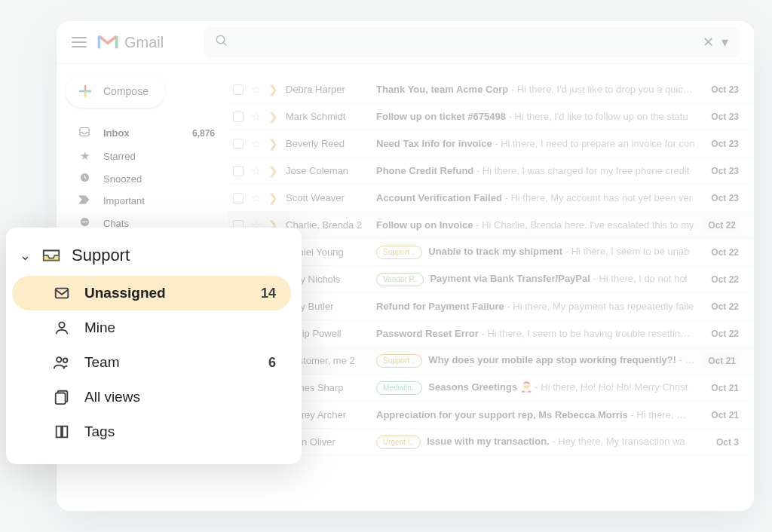 This screenshot has width=772, height=532. Describe the element at coordinates (721, 388) in the screenshot. I see `mail-date: Oct 21` at that location.